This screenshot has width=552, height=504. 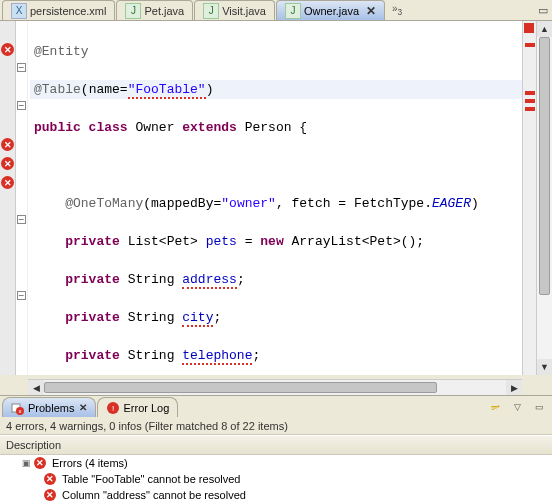 What do you see at coordinates (543, 10) in the screenshot?
I see `maximize-icon: ▭` at bounding box center [543, 10].